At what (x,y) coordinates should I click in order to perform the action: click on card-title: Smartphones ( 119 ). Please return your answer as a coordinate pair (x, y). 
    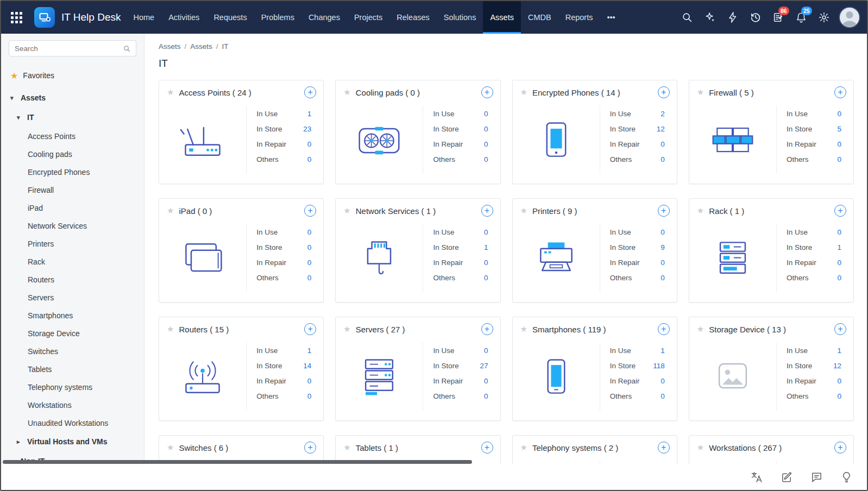
    Looking at the image, I should click on (569, 329).